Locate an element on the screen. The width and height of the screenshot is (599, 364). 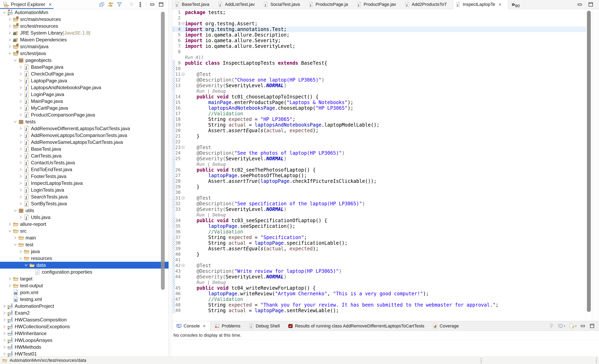
code-line-33: 33 @Severity(SeverityLevel.NORMAL) is located at coordinates (386, 209).